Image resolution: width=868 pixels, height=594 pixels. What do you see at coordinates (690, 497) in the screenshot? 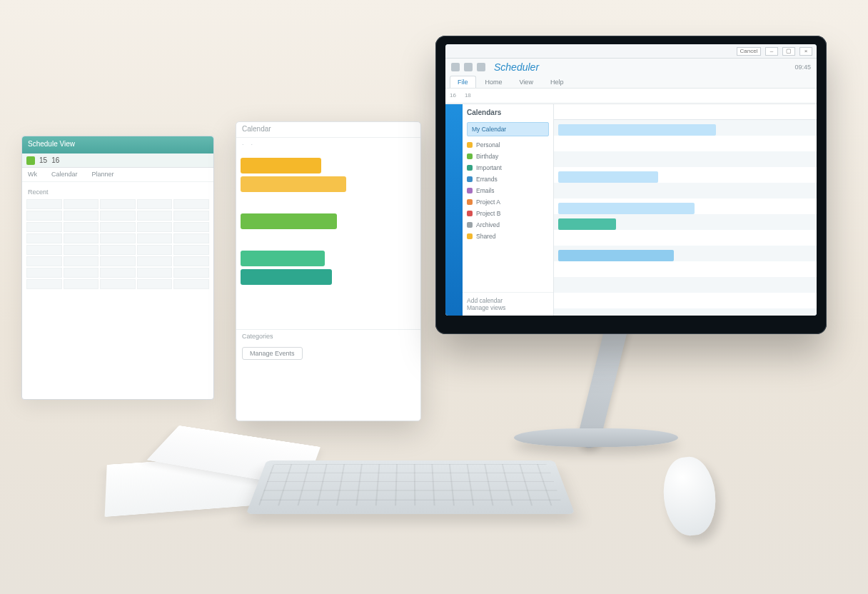
I see `mouse` at bounding box center [690, 497].